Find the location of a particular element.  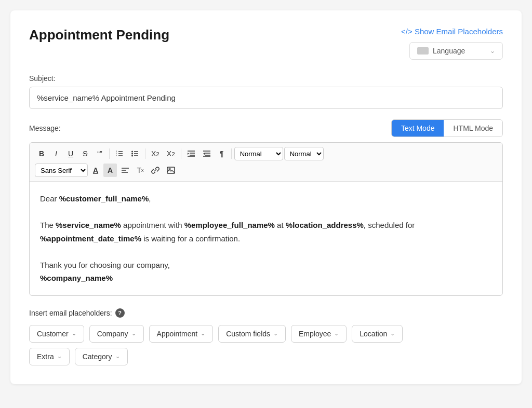

chevron-down-icon: ⌄ is located at coordinates (493, 51).